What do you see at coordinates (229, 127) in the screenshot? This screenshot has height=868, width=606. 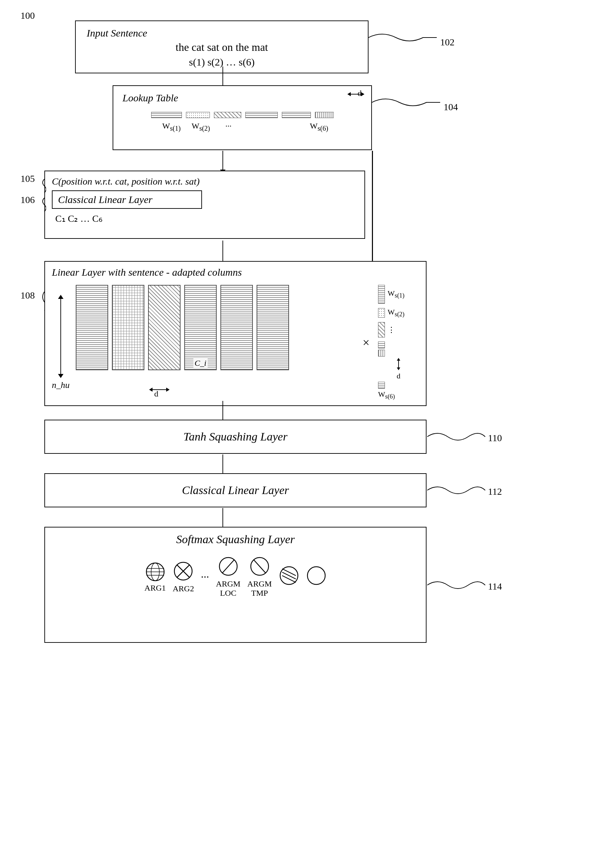 I see `ws-ellipsis: ···` at bounding box center [229, 127].